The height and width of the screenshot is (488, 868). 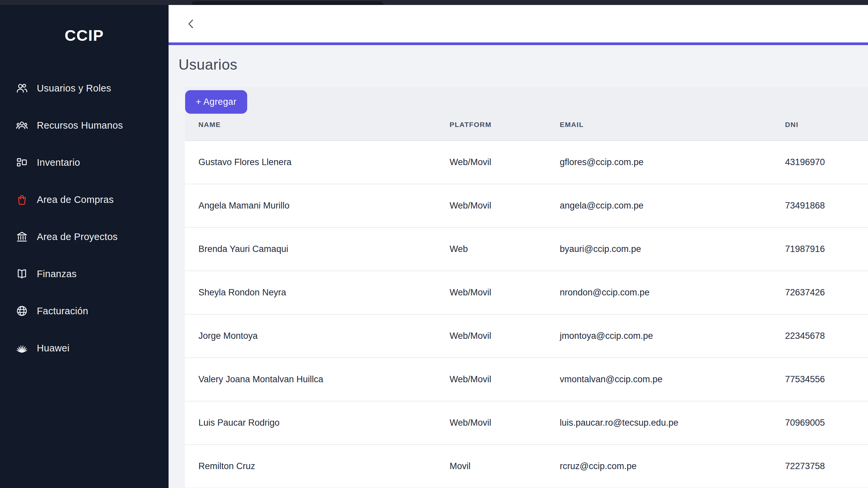 What do you see at coordinates (526, 249) in the screenshot?
I see `table-row: Brenda Yauri Camaqui Web byauri@ccip.com…` at bounding box center [526, 249].